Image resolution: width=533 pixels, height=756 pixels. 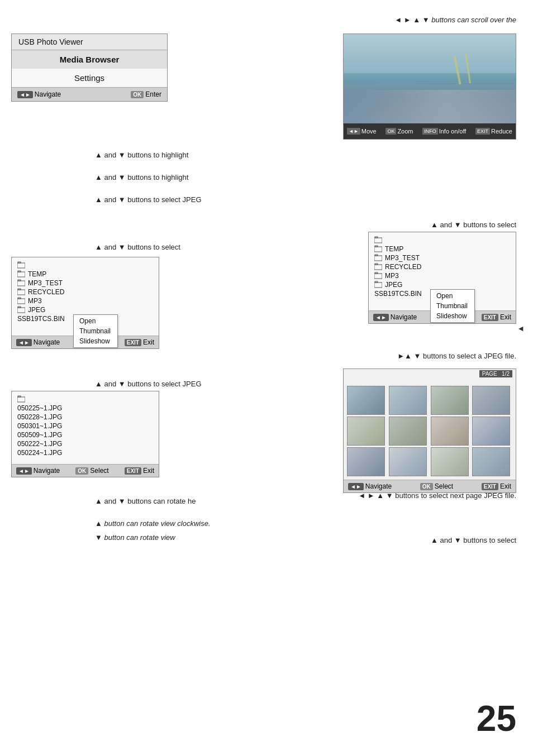 I want to click on file-050224: 050224~1.JPG, so click(x=85, y=453).